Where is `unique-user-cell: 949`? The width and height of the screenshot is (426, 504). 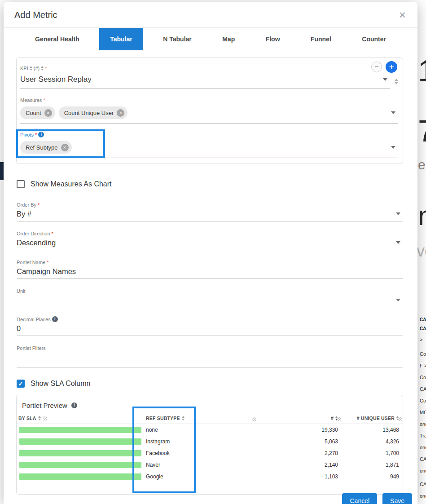 unique-user-cell: 949 is located at coordinates (372, 477).